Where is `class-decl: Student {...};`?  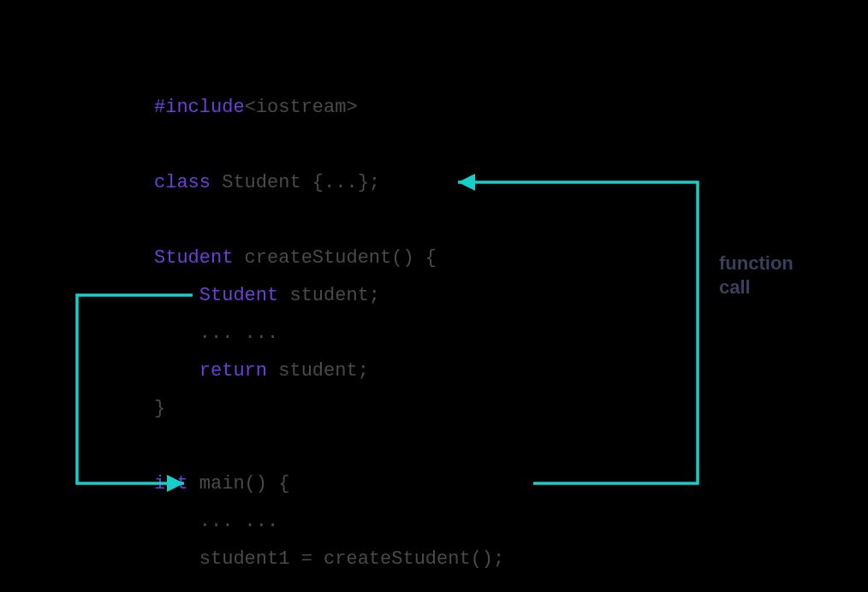
class-decl: Student {...}; is located at coordinates (295, 183).